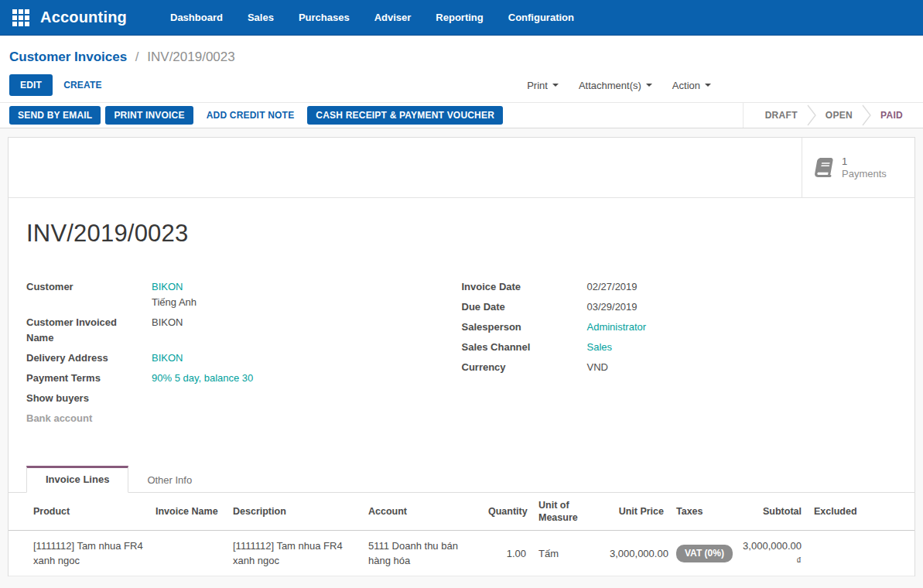  What do you see at coordinates (372, 17) in the screenshot?
I see `main-menu: Dashboard Sales Purchases Adviser Report…` at bounding box center [372, 17].